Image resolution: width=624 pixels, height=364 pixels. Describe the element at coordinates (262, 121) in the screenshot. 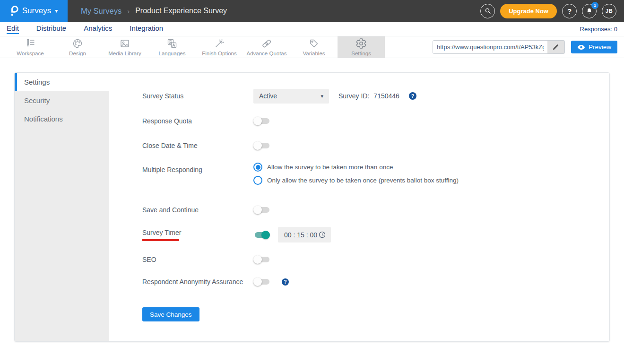

I see `response-quota-toggle` at that location.